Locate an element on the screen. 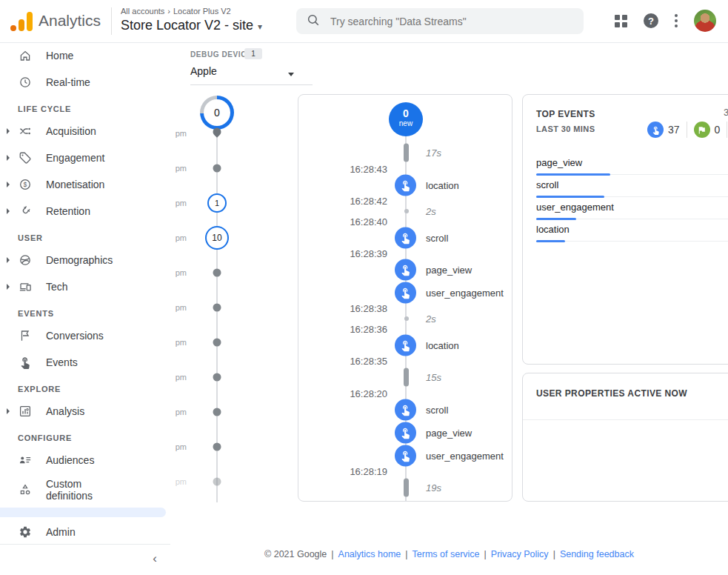 This screenshot has height=575, width=728. top-events-total: 37 is located at coordinates (726, 113).